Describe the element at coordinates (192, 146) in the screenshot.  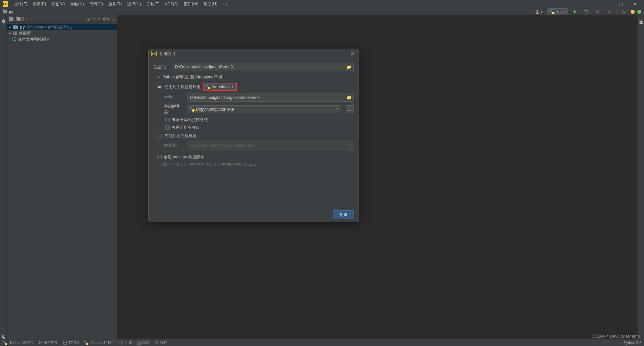
I see `loading-icon` at that location.